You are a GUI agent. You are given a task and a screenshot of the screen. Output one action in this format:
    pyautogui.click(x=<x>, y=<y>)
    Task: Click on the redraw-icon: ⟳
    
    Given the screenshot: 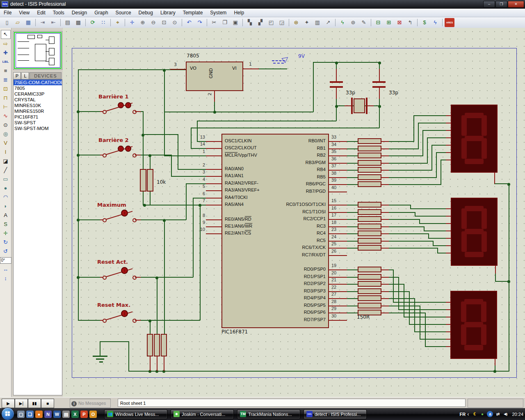 What is the action you would take?
    pyautogui.click(x=93, y=23)
    